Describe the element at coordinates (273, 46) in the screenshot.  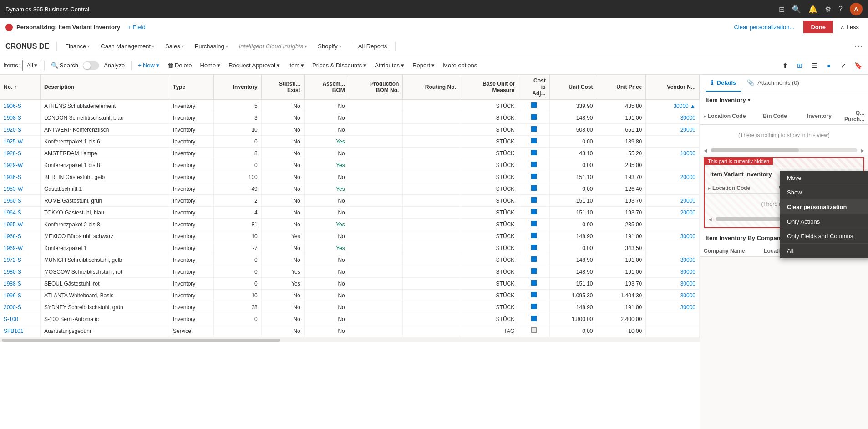
I see `nav-item-cloud-insights: Intelligent Cloud Insights ▾` at that location.